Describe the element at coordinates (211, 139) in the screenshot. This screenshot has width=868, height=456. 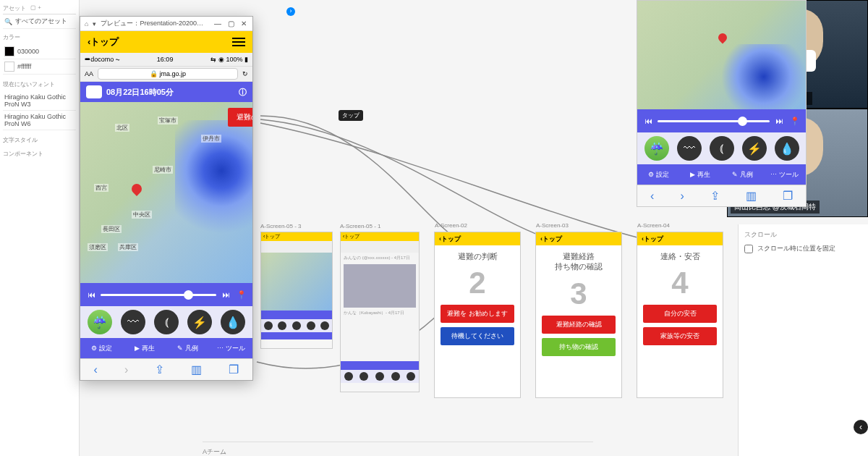
I see `city-label: 伊丹市` at that location.